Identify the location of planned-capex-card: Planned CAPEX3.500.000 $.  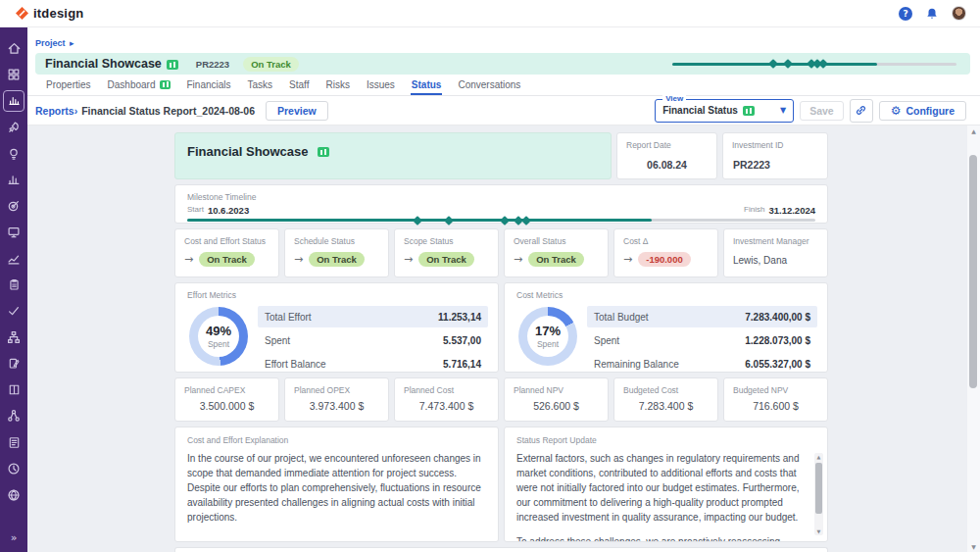
(227, 400).